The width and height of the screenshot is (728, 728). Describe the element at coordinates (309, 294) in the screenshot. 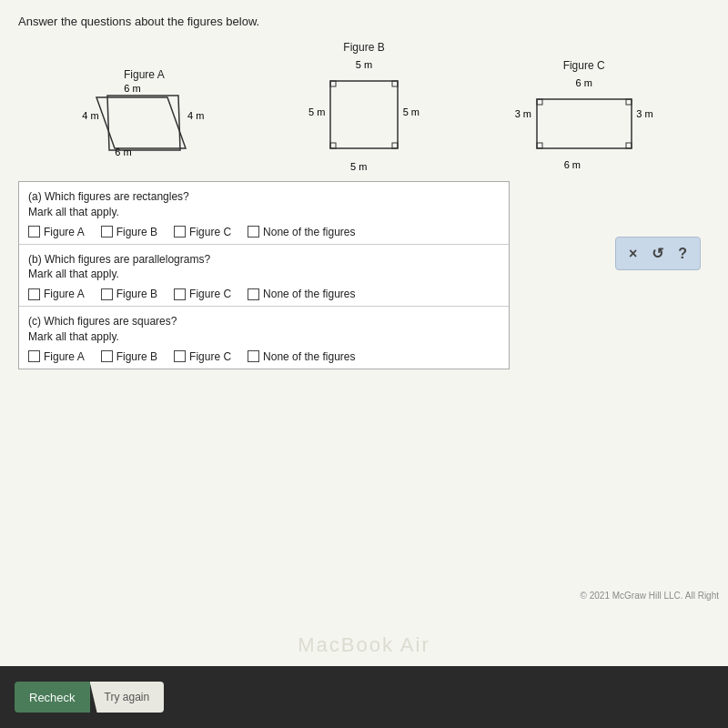

I see `qb-label-none: None of the figures` at that location.